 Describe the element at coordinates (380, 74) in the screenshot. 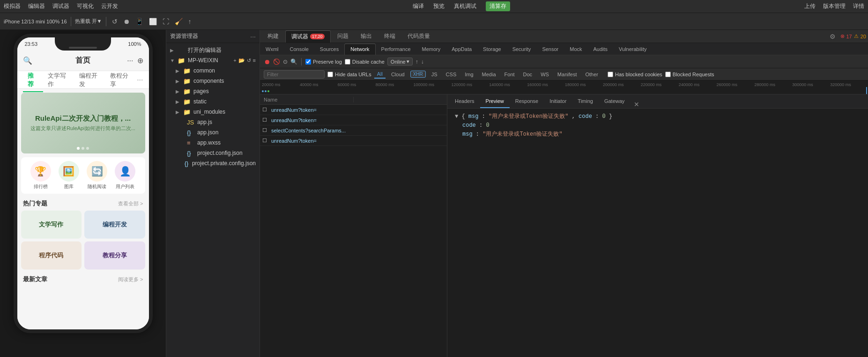

I see `filter-all: All` at that location.